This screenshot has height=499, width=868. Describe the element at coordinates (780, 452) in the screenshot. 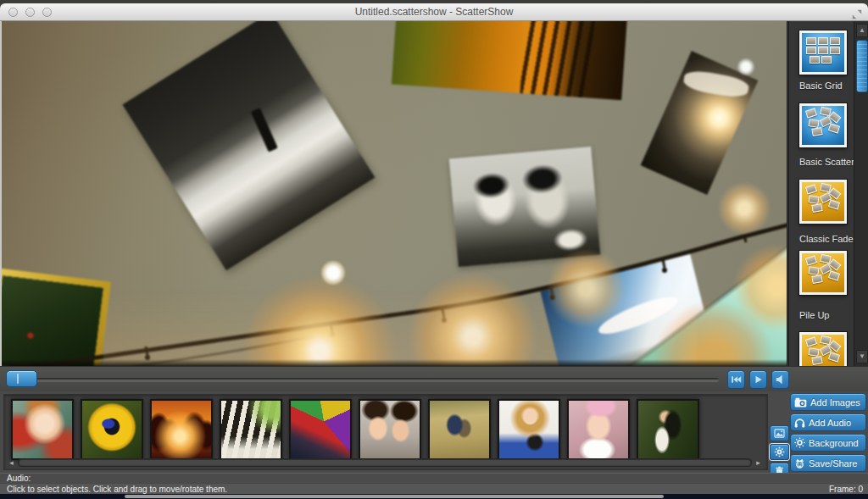

I see `settings-button` at that location.